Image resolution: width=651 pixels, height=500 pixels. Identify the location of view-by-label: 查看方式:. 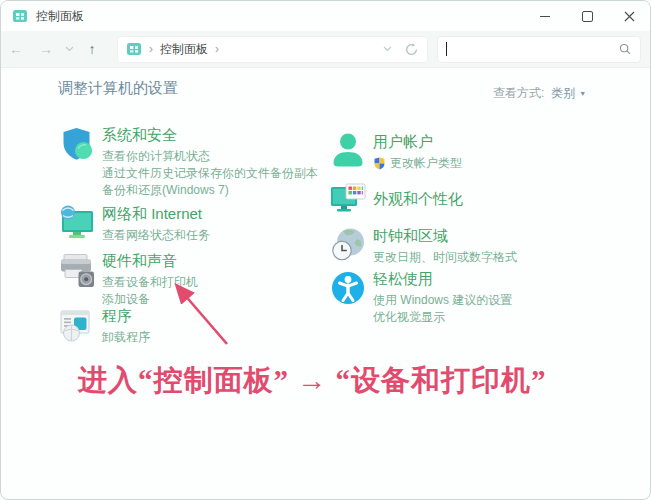
(518, 94).